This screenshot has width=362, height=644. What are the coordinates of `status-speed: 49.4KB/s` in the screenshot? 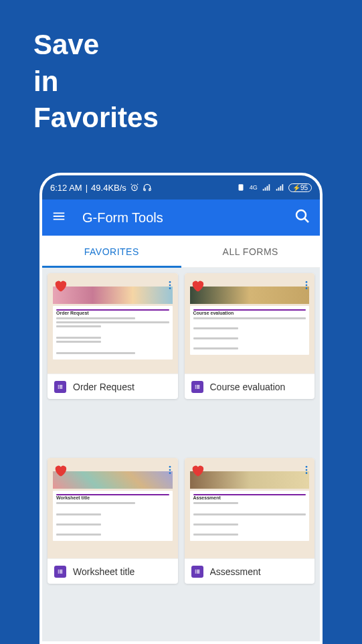 It's located at (108, 187).